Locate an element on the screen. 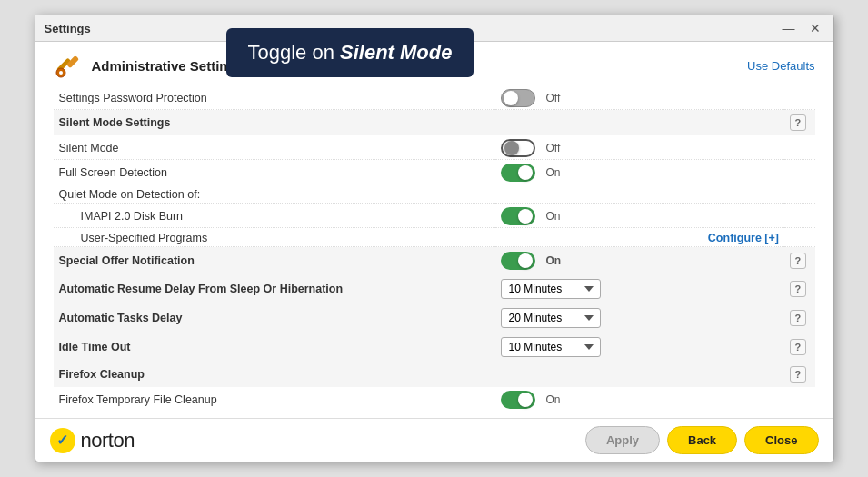  full-screen-label: Full Screen Detection is located at coordinates (274, 173).